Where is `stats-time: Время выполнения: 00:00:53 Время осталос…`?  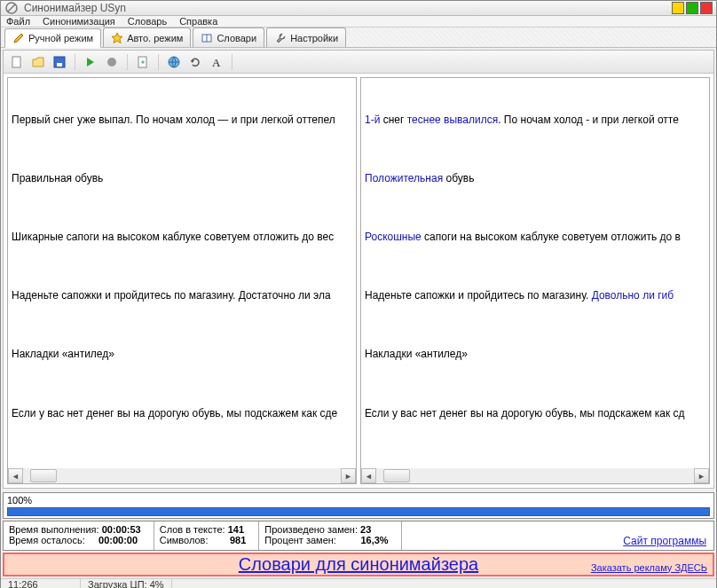
stats-time: Время выполнения: 00:00:53 Время осталос… is located at coordinates (79, 536).